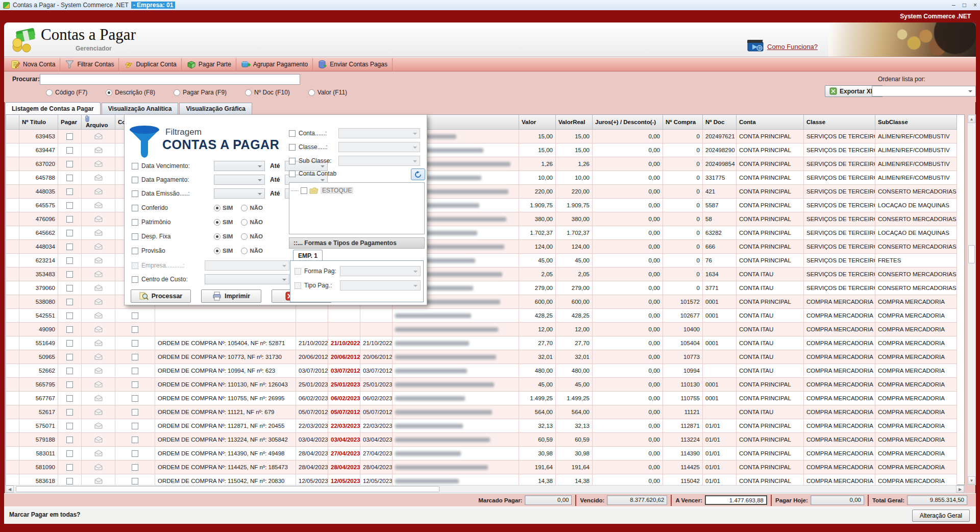 The width and height of the screenshot is (980, 532). What do you see at coordinates (200, 92) in the screenshot?
I see `search-radio-2: Pagar Para (F9)` at bounding box center [200, 92].